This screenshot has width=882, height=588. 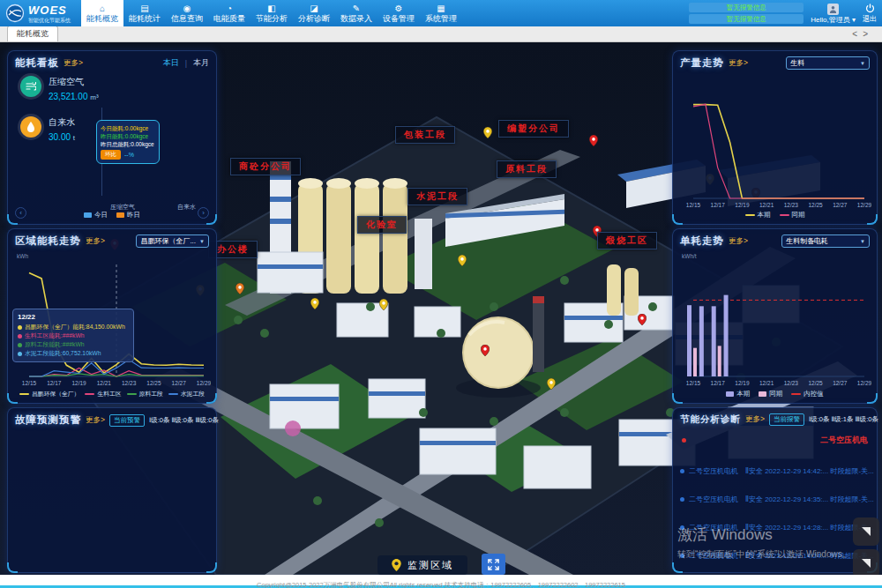 What do you see at coordinates (437, 197) in the screenshot?
I see `map-label-cement-section: 水泥工段` at bounding box center [437, 197].